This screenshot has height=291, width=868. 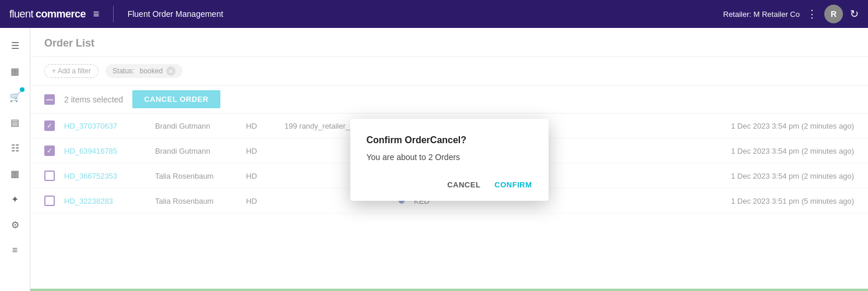 I want to click on sidebar-chart-icon: ▦, so click(x=15, y=71).